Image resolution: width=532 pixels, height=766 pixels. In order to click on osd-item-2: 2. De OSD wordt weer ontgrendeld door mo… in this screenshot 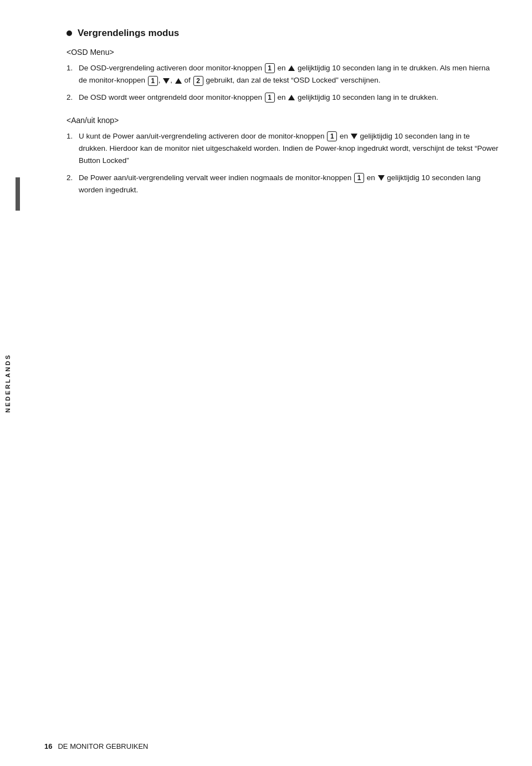, I will do `click(283, 98)`.